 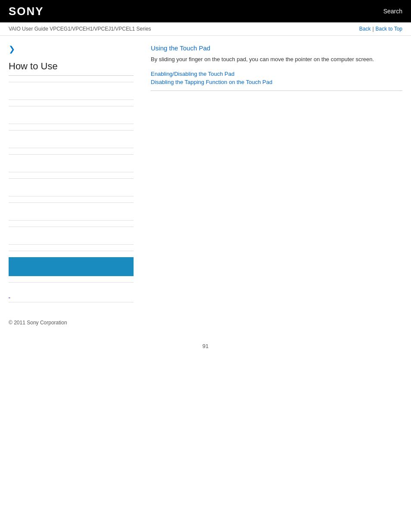 What do you see at coordinates (277, 68) in the screenshot?
I see `content-section-main: Using the Touch Pad By sliding your fing…` at bounding box center [277, 68].